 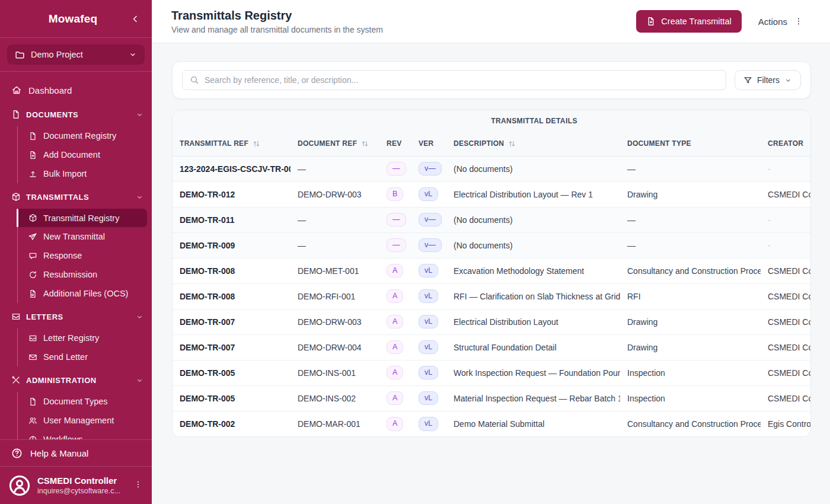 I want to click on section-label: TRANSMITTALS, so click(x=58, y=197).